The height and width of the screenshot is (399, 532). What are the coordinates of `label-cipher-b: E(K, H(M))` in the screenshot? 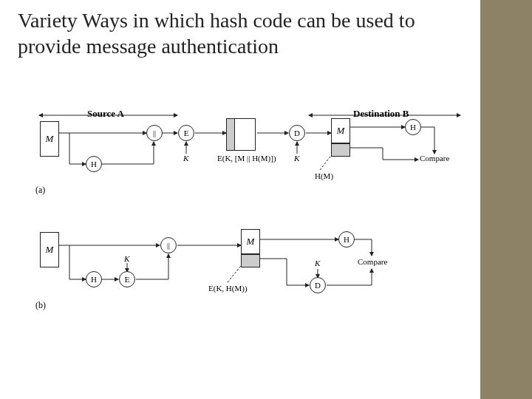 It's located at (228, 288).